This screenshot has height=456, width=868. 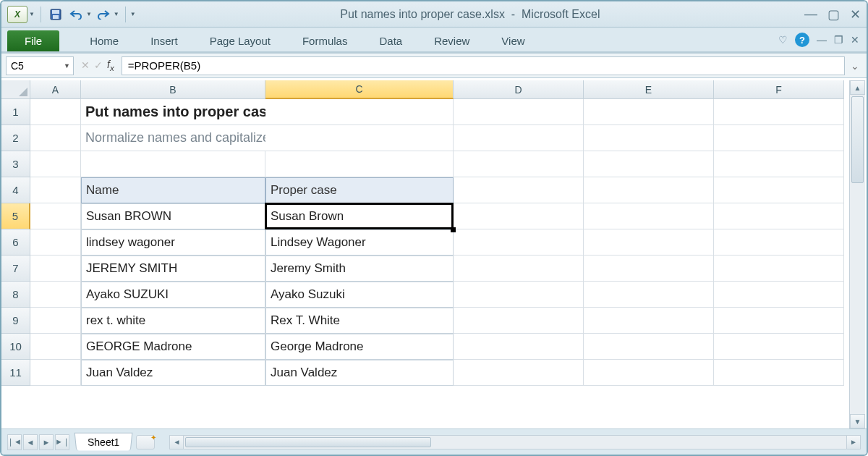 What do you see at coordinates (16, 112) in the screenshot?
I see `row-header-1: 1` at bounding box center [16, 112].